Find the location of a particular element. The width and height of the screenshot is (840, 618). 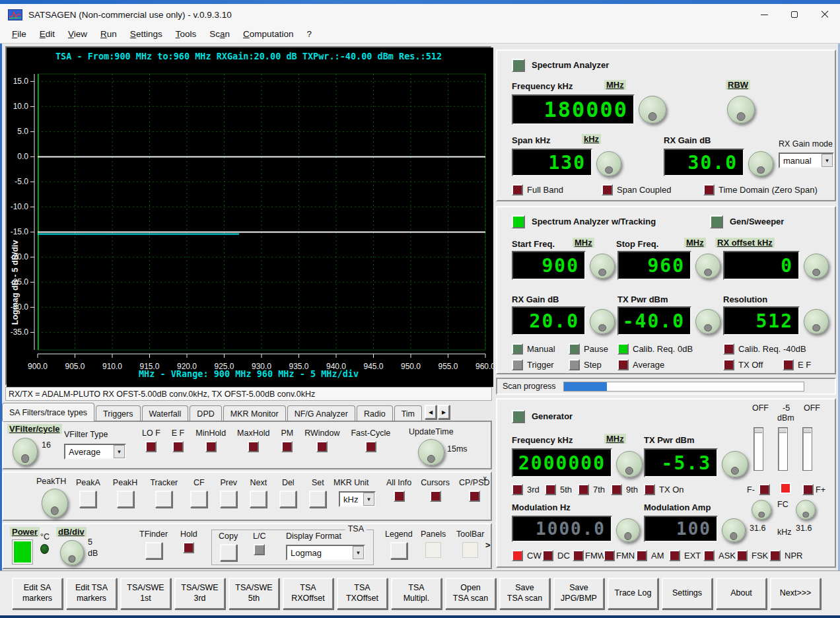

rx-offset-label: RX offset kHz is located at coordinates (745, 243).